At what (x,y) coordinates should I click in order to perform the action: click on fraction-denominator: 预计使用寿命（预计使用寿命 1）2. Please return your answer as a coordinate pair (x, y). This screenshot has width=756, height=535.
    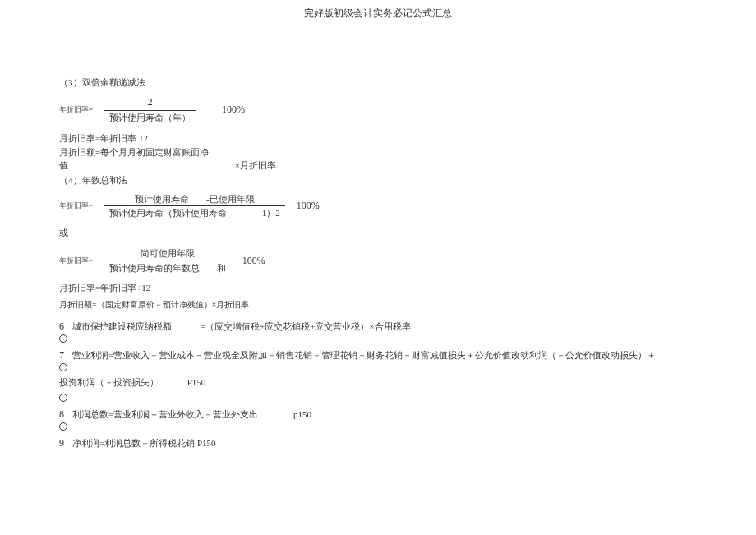
    Looking at the image, I should click on (195, 212).